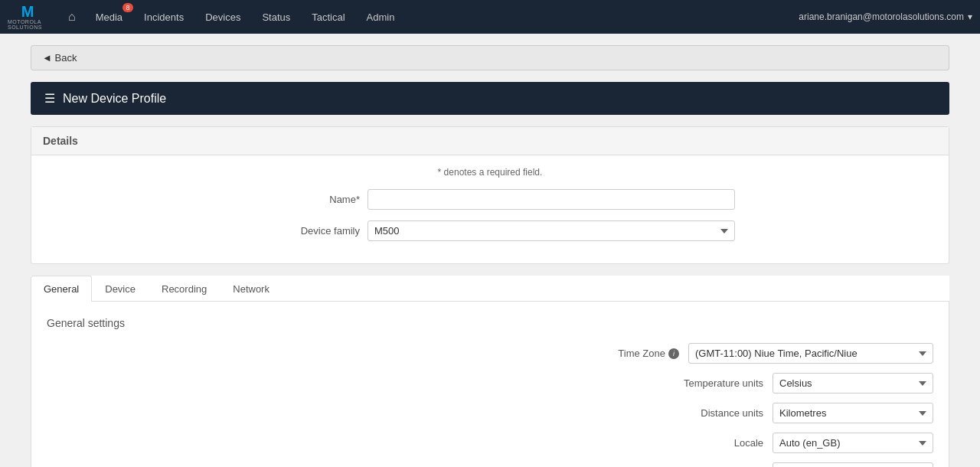 The height and width of the screenshot is (467, 980). What do you see at coordinates (184, 289) in the screenshot?
I see `tab-recording: Recording` at bounding box center [184, 289].